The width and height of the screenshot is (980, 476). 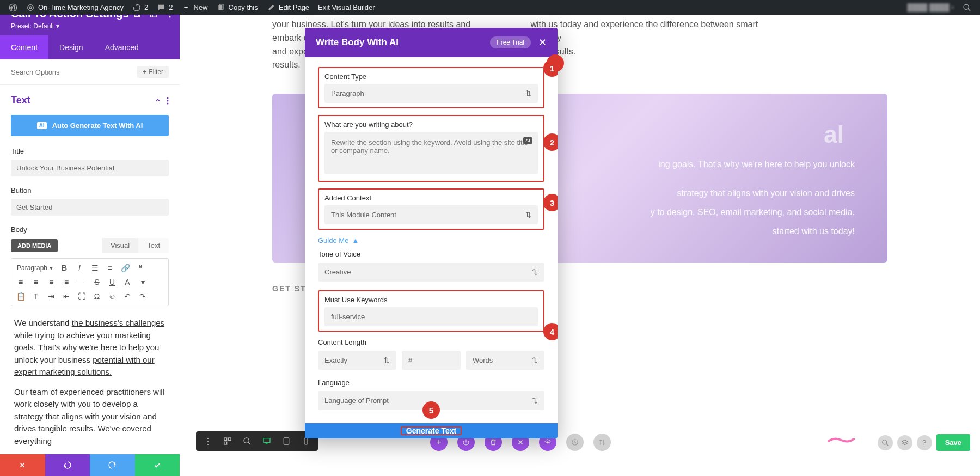 What do you see at coordinates (511, 42) in the screenshot?
I see `free-trial-button: Free Trial` at bounding box center [511, 42].